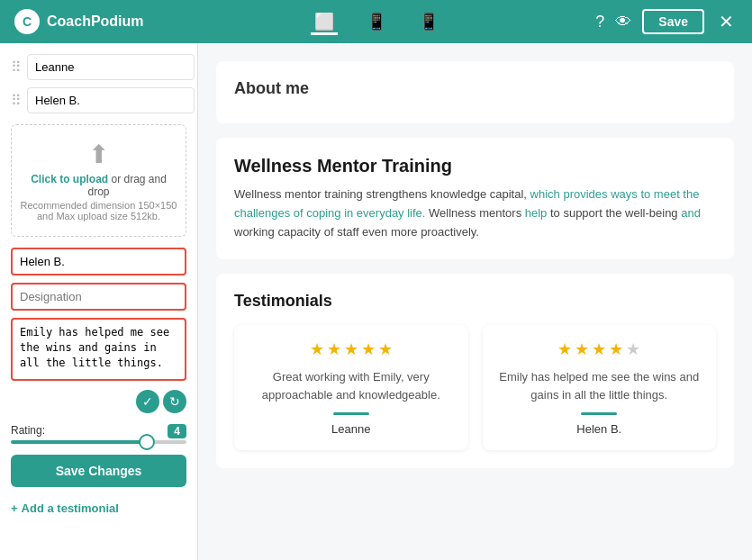  I want to click on highlight-1: which provides ways to meet the challeng…, so click(467, 203).